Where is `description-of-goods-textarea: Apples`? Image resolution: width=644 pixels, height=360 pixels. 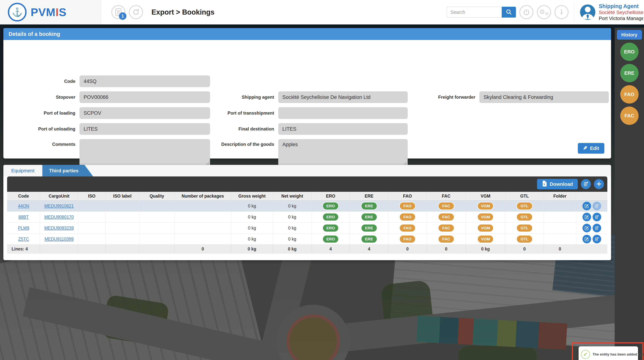 description-of-goods-textarea: Apples is located at coordinates (343, 153).